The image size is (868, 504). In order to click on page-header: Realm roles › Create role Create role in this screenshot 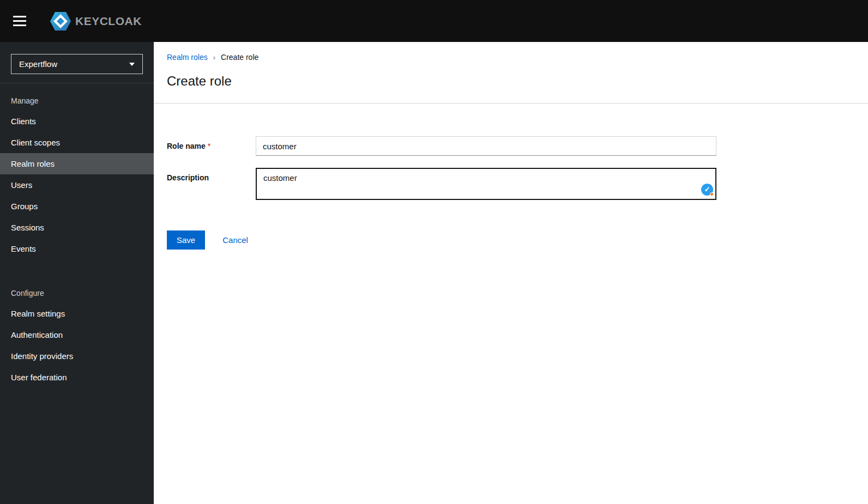, I will do `click(511, 72)`.